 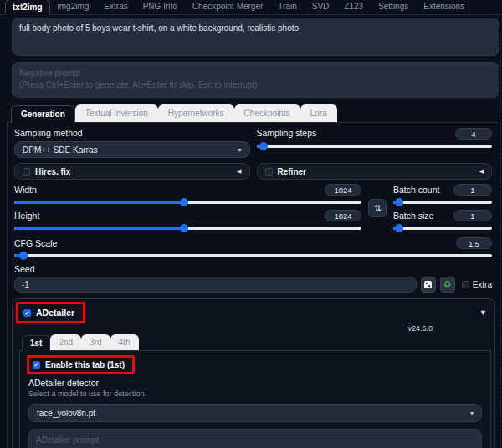 I want to click on hires-fix-label: Hires. fix, so click(x=53, y=172).